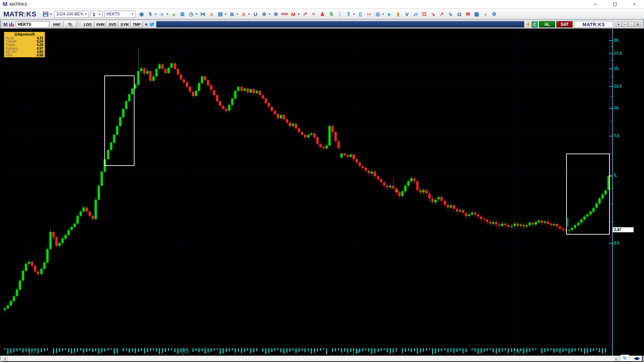  Describe the element at coordinates (70, 24) in the screenshot. I see `currency-tl-button: TL` at that location.